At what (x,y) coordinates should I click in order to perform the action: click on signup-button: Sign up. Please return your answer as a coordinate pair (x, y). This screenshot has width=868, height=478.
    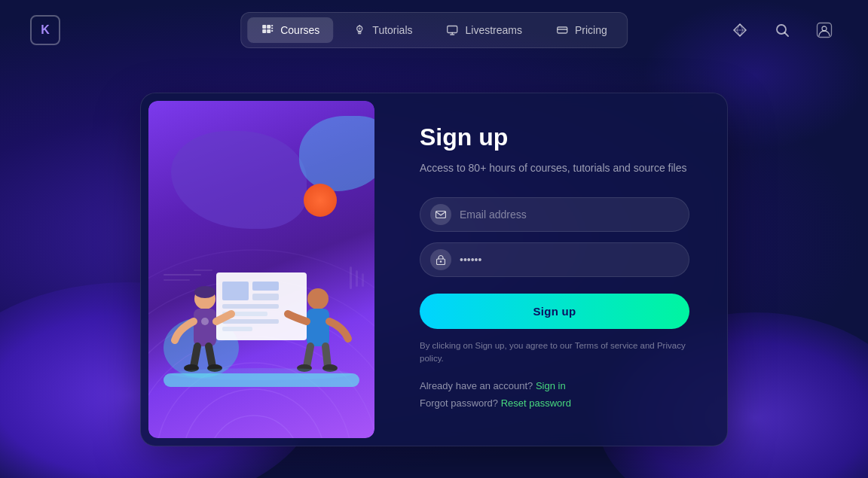
    Looking at the image, I should click on (555, 312).